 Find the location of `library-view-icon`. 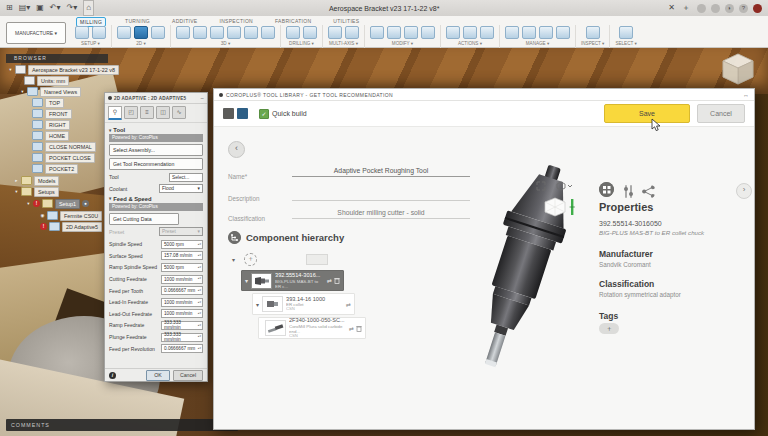

library-view-icon is located at coordinates (242, 114).